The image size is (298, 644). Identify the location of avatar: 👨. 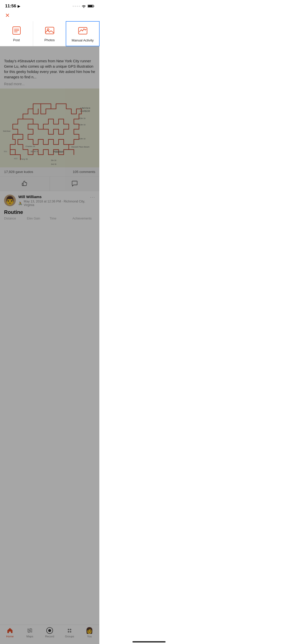
(10, 200).